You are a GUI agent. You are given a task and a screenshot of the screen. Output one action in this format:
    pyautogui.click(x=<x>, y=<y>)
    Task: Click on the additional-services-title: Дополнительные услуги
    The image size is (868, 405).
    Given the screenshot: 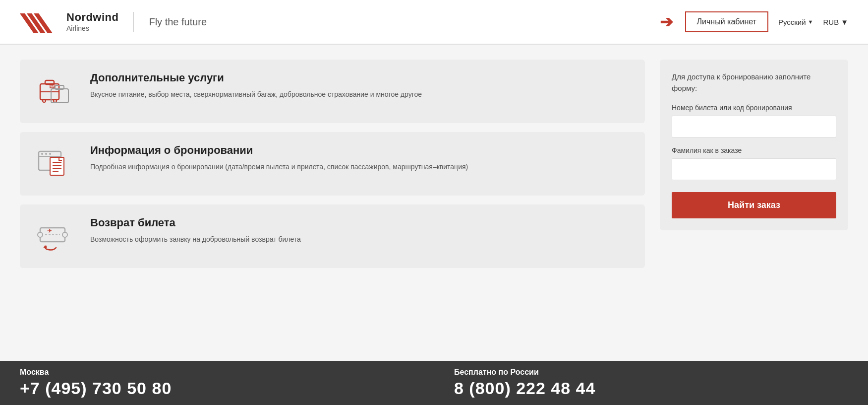 What is the action you would take?
    pyautogui.click(x=256, y=78)
    